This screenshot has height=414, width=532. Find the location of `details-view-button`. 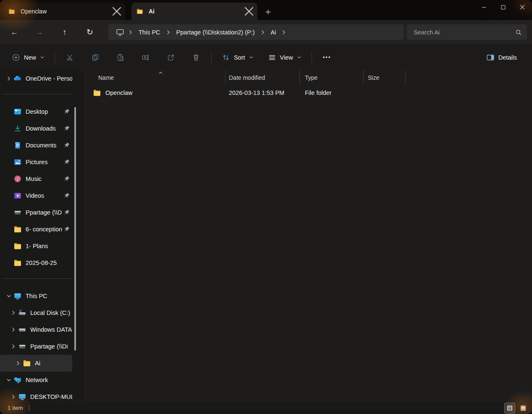

details-view-button is located at coordinates (510, 408).